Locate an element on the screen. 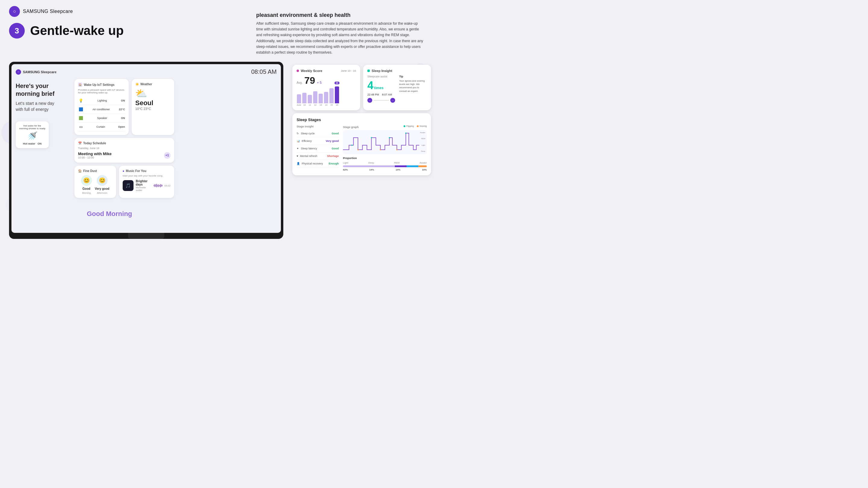  device-icon: 🟩 is located at coordinates (81, 118).